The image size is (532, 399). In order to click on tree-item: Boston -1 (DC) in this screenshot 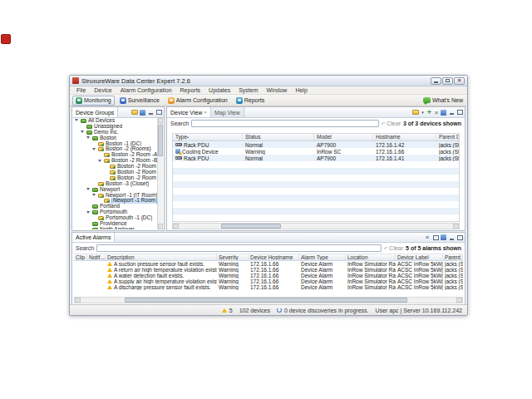, I will do `click(115, 145)`.